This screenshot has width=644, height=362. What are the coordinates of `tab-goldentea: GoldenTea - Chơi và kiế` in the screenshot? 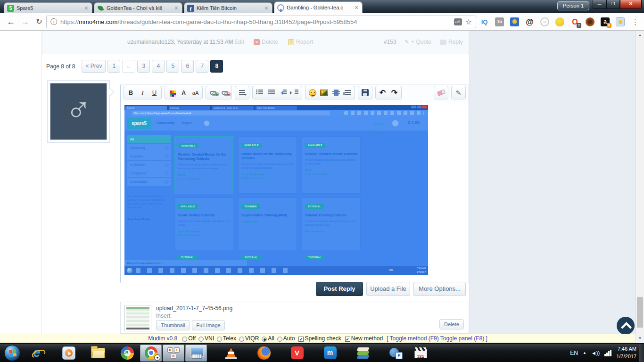 It's located at (138, 8).